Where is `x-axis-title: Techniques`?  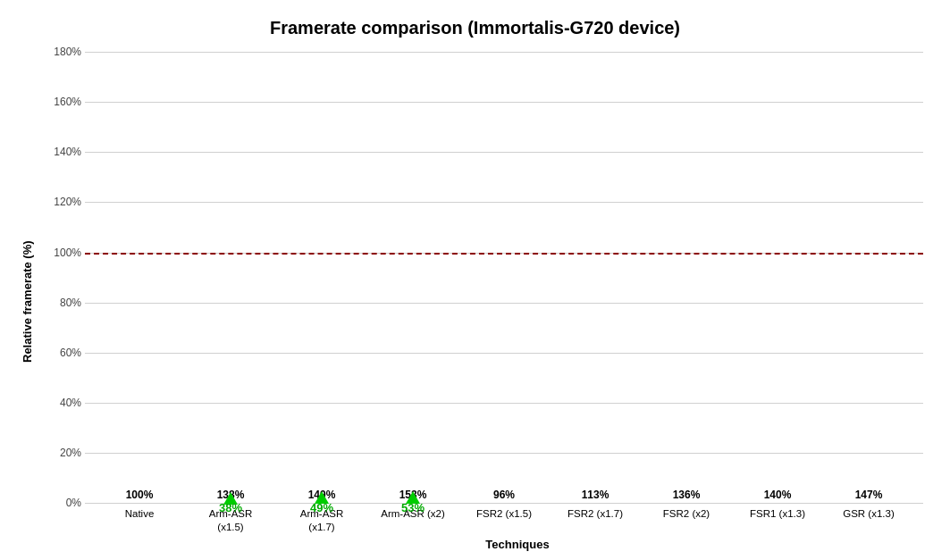 x-axis-title: Techniques is located at coordinates (517, 545).